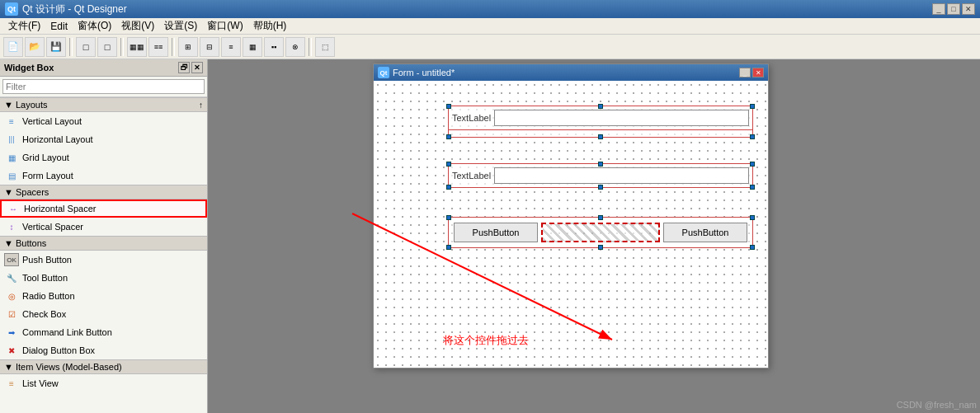  I want to click on toolbar-action2: ⊟, so click(210, 47).